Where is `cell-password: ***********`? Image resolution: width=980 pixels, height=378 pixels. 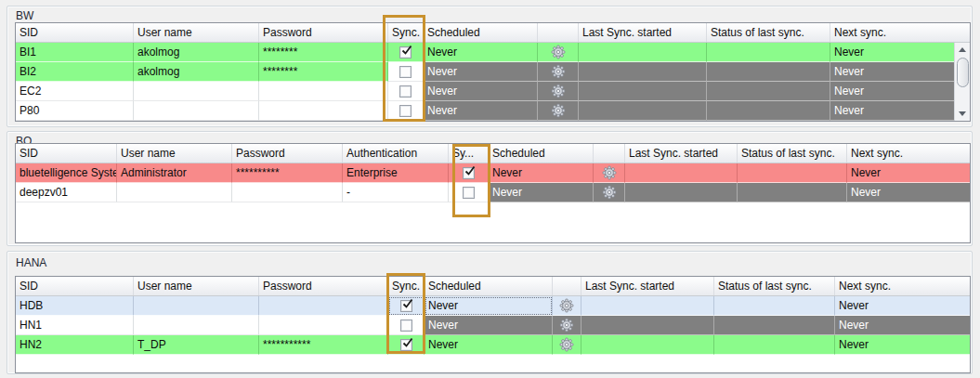 cell-password: *********** is located at coordinates (323, 345).